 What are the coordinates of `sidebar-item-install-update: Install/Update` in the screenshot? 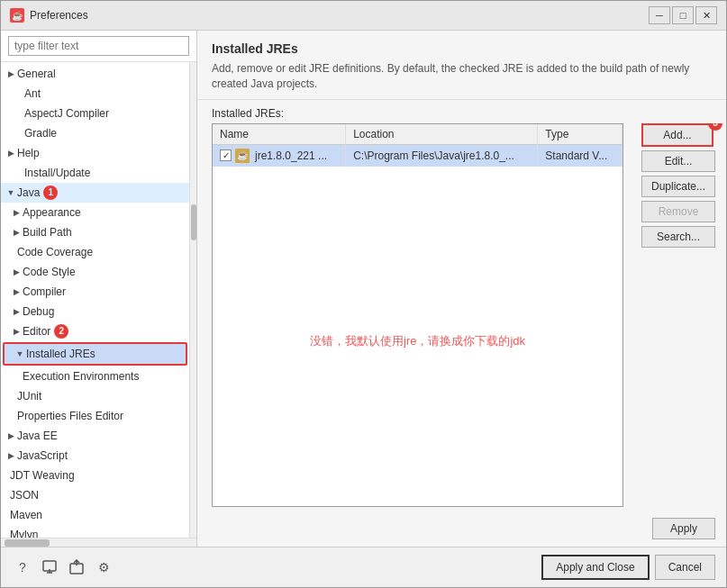 It's located at (95, 173).